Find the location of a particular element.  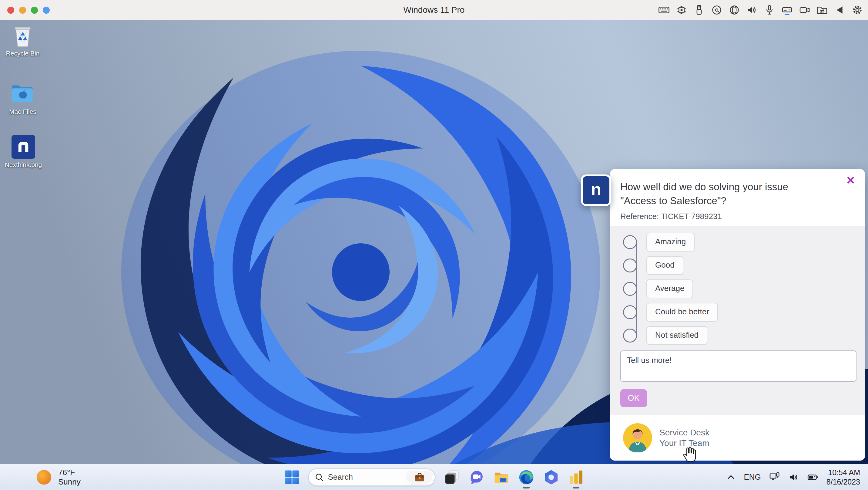

weather-temp: 76°F is located at coordinates (69, 472).